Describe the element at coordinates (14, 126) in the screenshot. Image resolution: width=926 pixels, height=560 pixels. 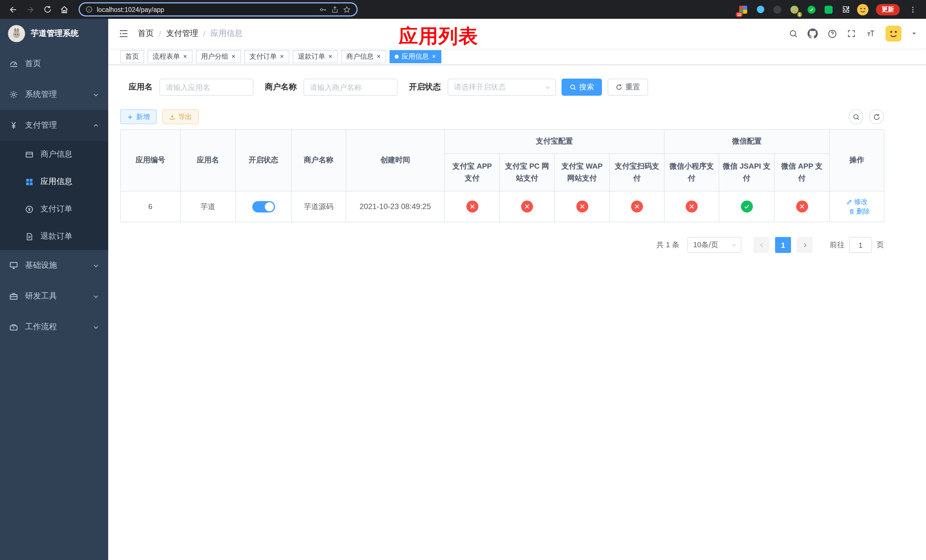
I see `yen-icon` at that location.